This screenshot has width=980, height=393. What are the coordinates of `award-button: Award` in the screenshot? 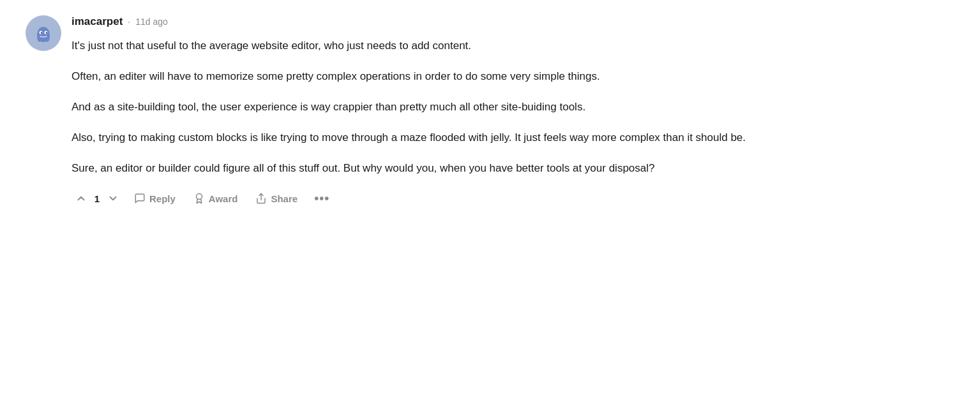 It's located at (216, 198).